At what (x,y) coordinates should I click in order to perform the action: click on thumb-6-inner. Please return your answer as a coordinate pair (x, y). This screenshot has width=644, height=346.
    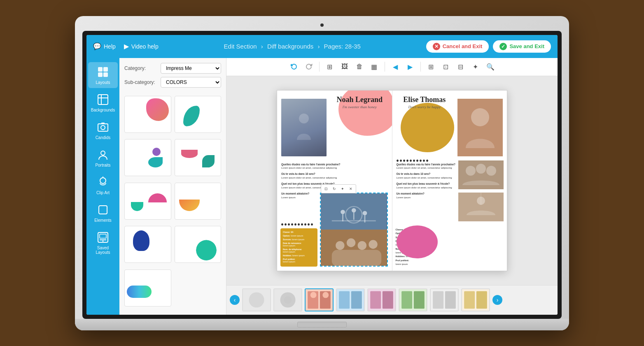
    Looking at the image, I should click on (413, 300).